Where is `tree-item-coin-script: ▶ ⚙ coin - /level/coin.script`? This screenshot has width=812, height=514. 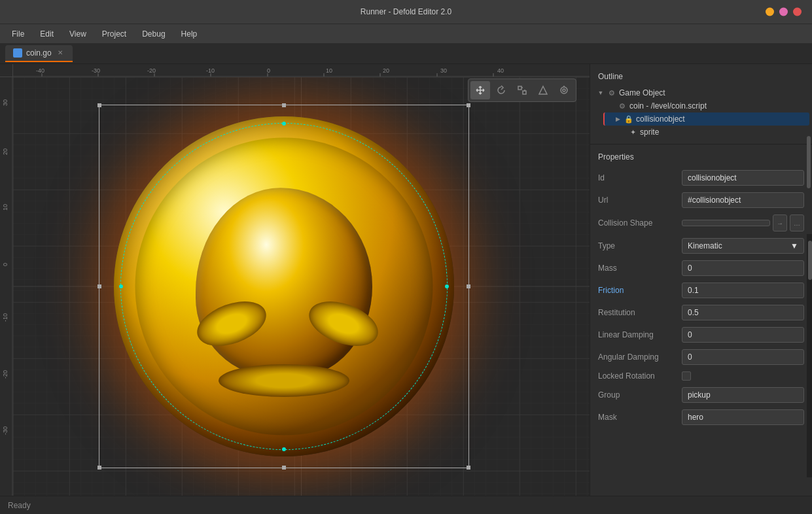
tree-item-coin-script: ▶ ⚙ coin - /level/coin.script is located at coordinates (707, 106).